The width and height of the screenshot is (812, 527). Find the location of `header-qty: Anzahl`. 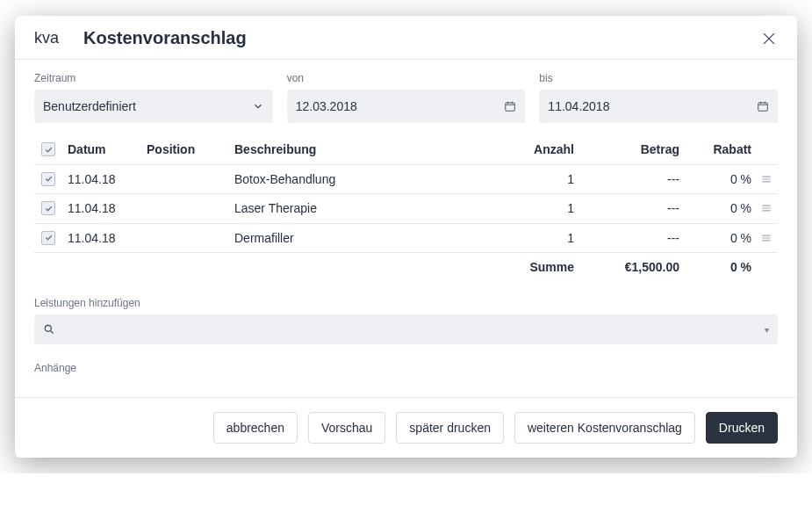

header-qty: Anzahl is located at coordinates (549, 149).